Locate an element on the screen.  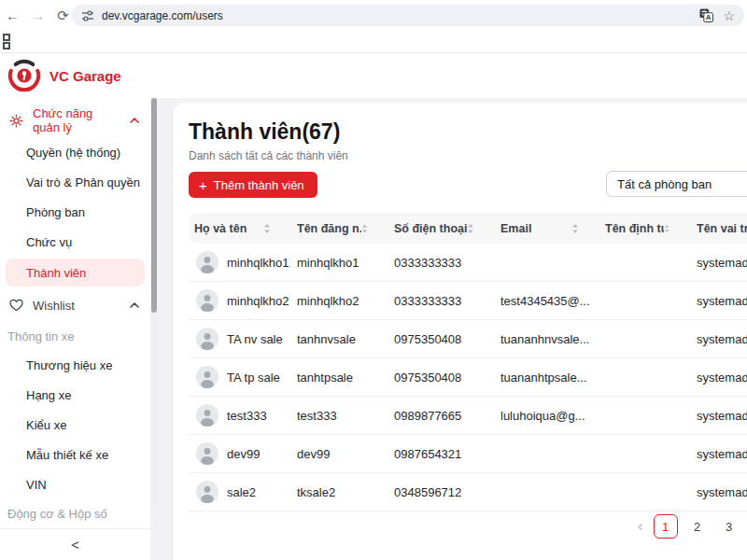
cell-email: tuananhtpsale... is located at coordinates (547, 377).